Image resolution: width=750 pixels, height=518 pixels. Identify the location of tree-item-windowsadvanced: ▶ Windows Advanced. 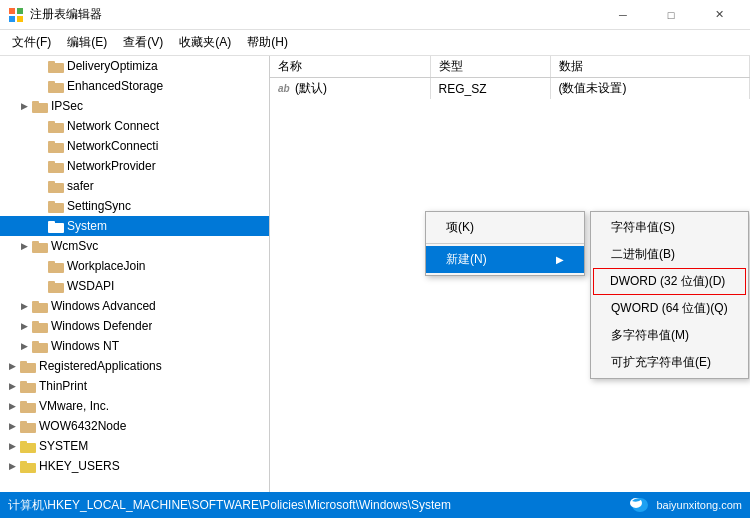
(134, 306).